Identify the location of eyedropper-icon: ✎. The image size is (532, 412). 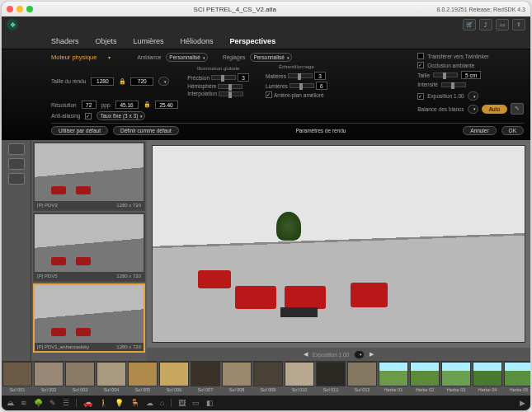
(517, 109).